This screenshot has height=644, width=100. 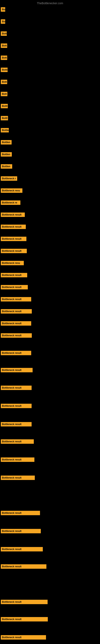 What do you see at coordinates (50, 3) in the screenshot?
I see `site-title: TheBottlenecker.com` at bounding box center [50, 3].